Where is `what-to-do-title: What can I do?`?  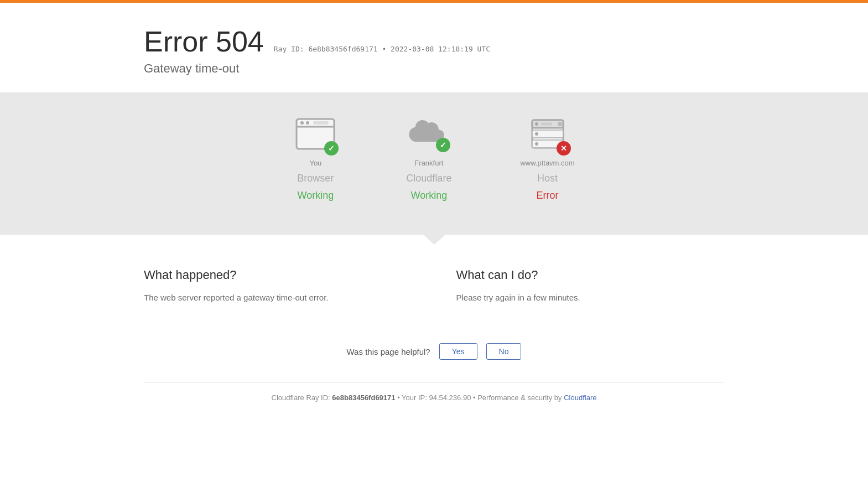
what-to-do-title: What can I do? is located at coordinates (591, 275).